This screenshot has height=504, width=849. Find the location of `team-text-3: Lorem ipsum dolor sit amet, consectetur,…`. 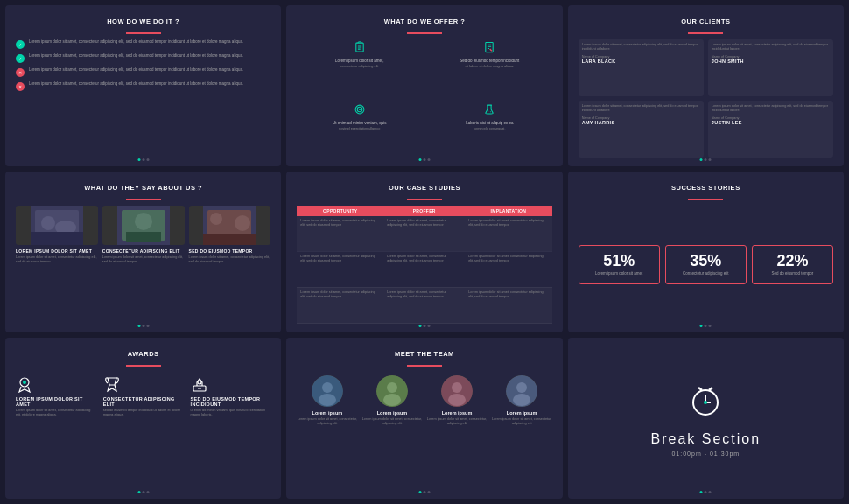

team-text-3: Lorem ipsum dolor sit amet, consectetur,… is located at coordinates (457, 422).